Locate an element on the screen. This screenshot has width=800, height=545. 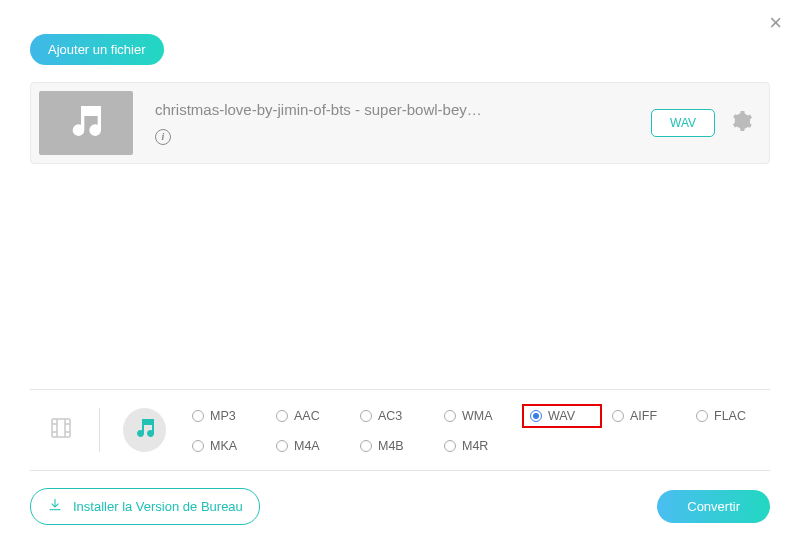
format-label: WMA is located at coordinates (478, 416).